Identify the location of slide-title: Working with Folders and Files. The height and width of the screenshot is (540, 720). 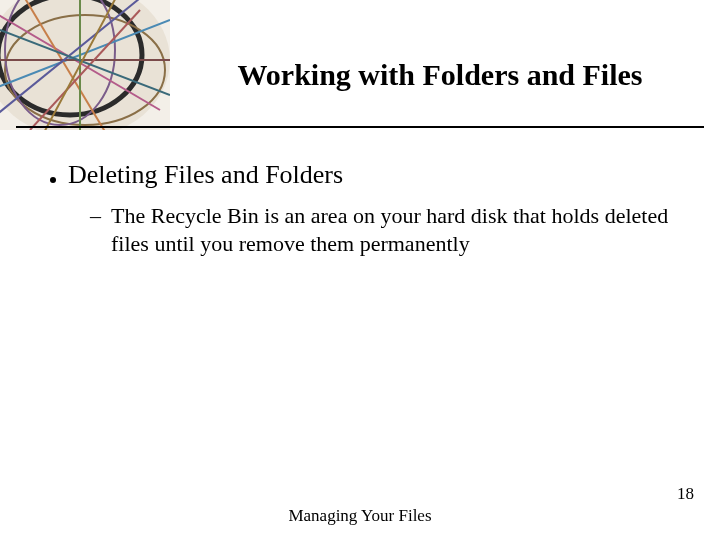
(440, 75).